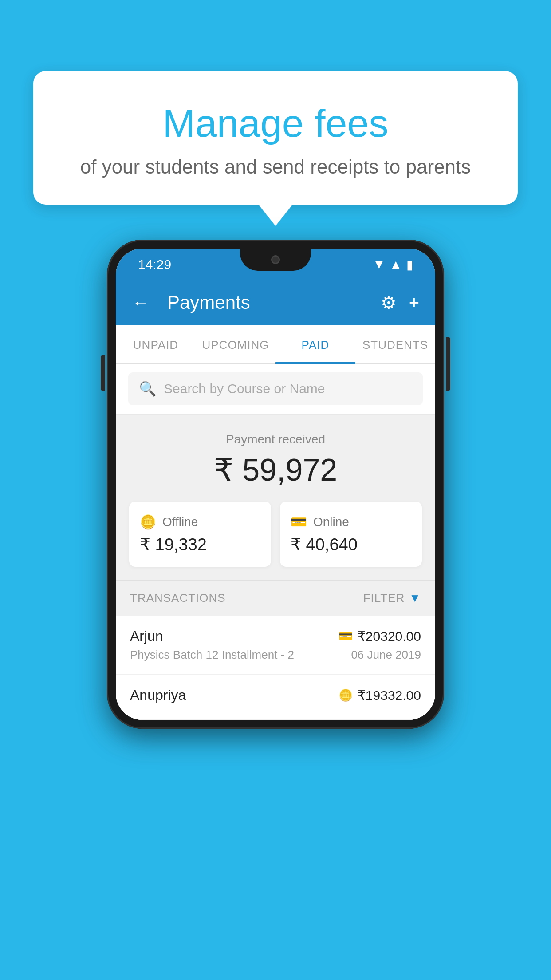  Describe the element at coordinates (346, 636) in the screenshot. I see `card-icon: 💳` at that location.